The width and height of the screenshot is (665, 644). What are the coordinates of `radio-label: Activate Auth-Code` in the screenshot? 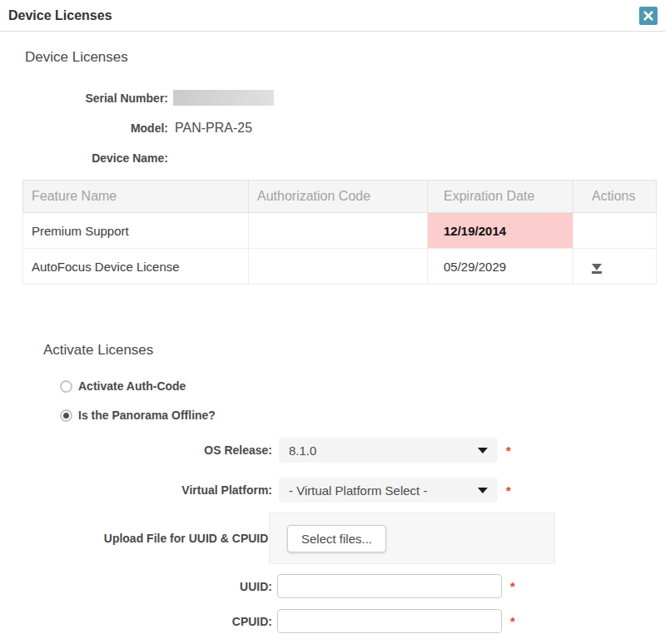 It's located at (132, 386).